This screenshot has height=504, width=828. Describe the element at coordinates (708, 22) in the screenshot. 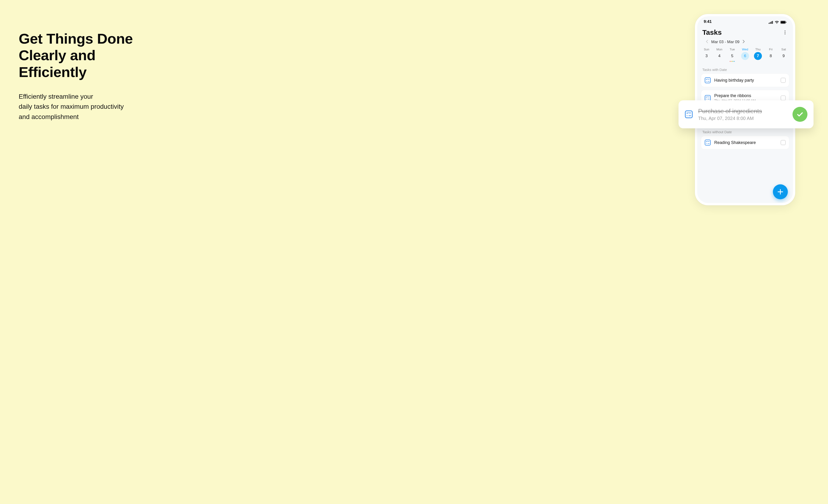

I see `status-time: 9:41` at that location.